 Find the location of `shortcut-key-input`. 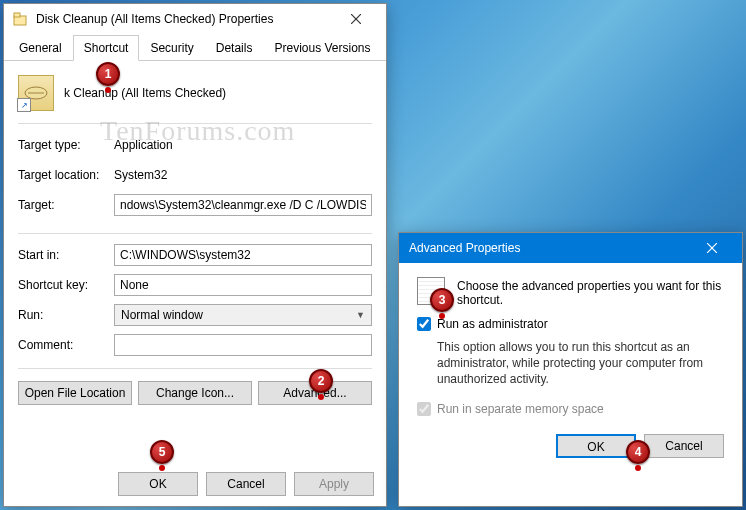

shortcut-key-input is located at coordinates (243, 285).